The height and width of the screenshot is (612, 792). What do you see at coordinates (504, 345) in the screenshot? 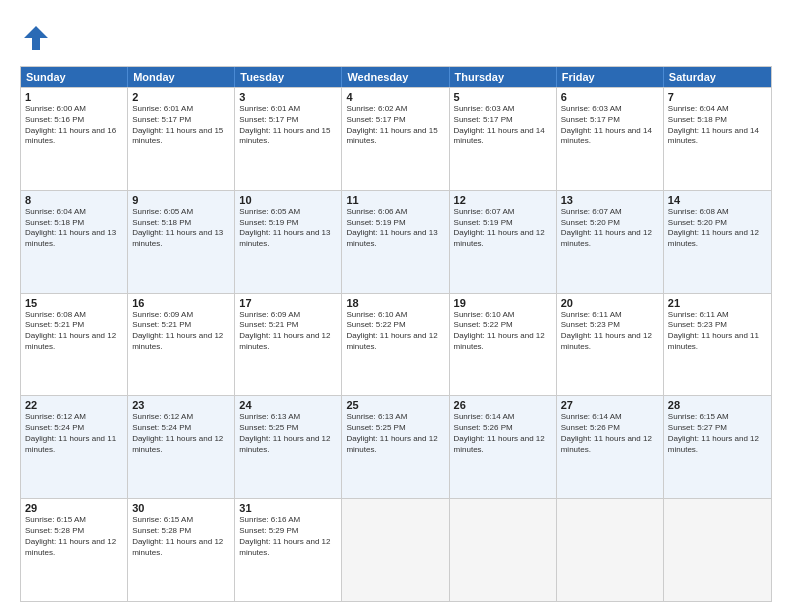
I see `day-cell-19: 19Sunrise: 6:10 AMSunset: 5:22 PMDayligh…` at bounding box center [504, 345].